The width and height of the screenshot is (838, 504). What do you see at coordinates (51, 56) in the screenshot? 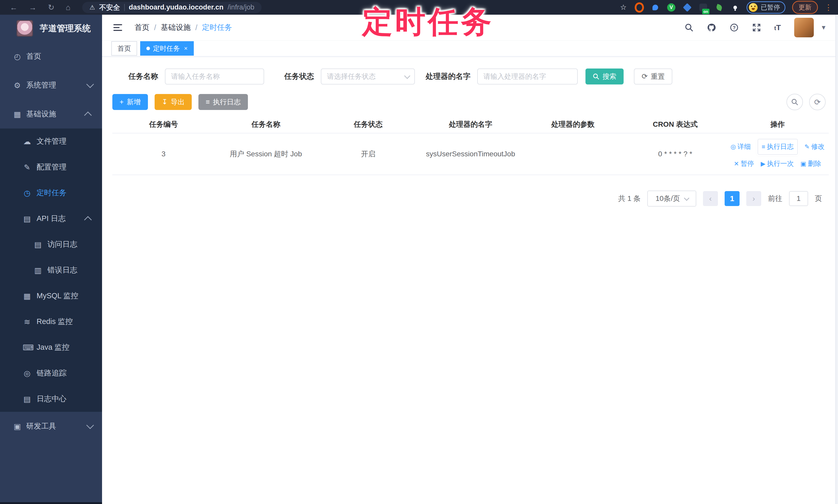
I see `sidebar-item-home: ◴ 首页` at bounding box center [51, 56].